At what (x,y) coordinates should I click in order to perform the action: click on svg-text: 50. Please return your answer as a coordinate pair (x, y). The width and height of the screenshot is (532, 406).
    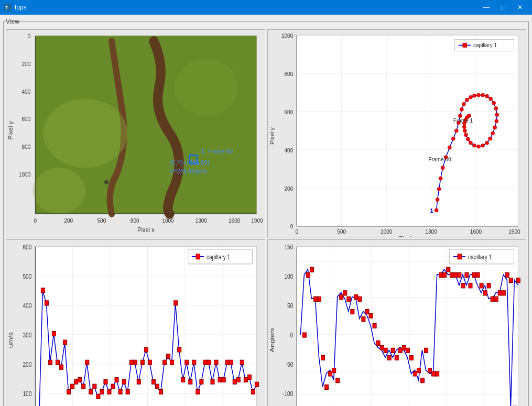
    Looking at the image, I should click on (290, 306).